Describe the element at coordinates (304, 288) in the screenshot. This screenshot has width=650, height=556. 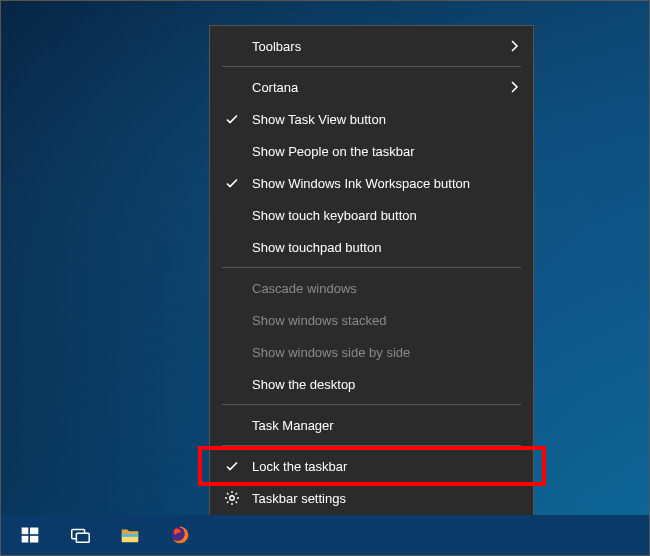
I see `menu-item-label: Cascade windows` at that location.